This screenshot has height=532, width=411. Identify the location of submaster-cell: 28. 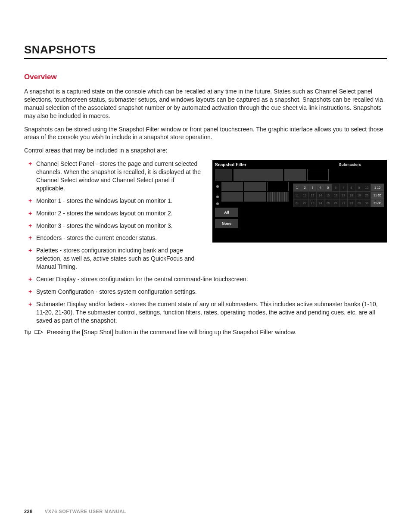
(352, 203).